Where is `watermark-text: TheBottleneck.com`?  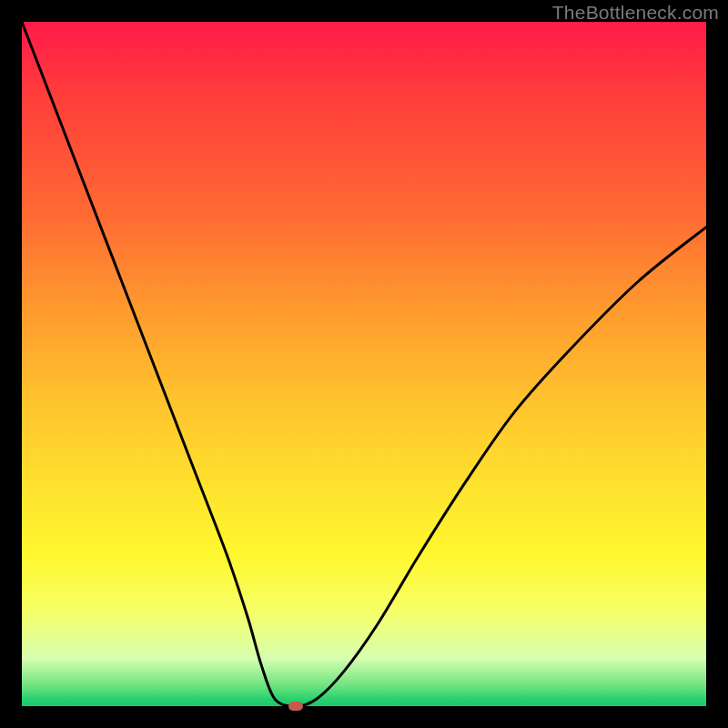
watermark-text: TheBottleneck.com is located at coordinates (635, 13).